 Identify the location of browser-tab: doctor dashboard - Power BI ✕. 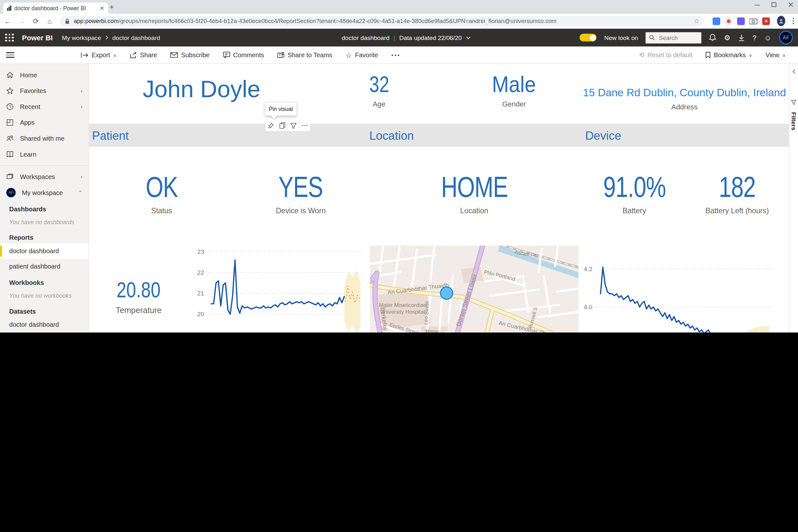
(56, 8).